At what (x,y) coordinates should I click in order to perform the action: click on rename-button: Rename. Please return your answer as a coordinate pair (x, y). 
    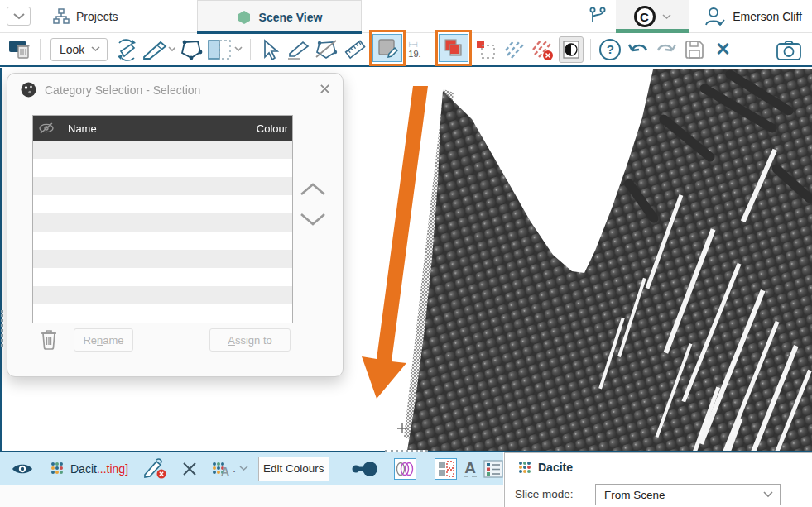
    Looking at the image, I should click on (103, 340).